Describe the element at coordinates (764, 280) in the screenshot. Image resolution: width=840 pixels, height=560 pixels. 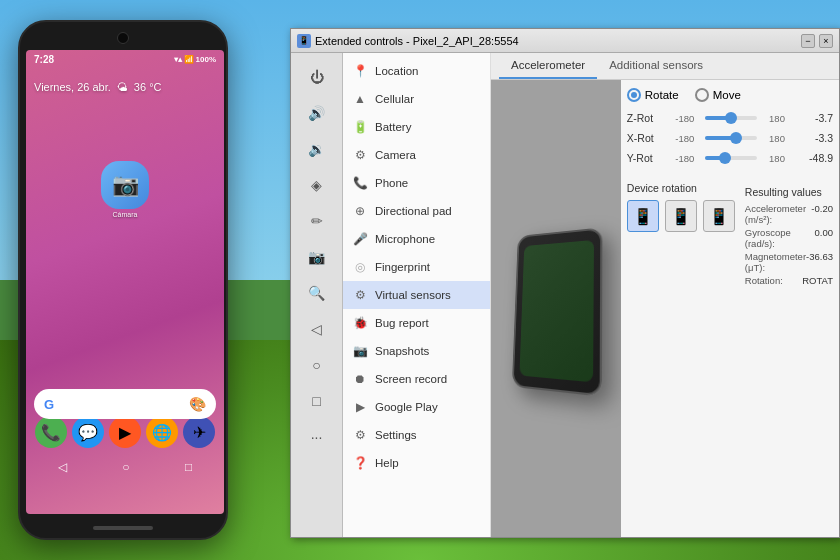
I see `rot-label: Rotation:` at that location.